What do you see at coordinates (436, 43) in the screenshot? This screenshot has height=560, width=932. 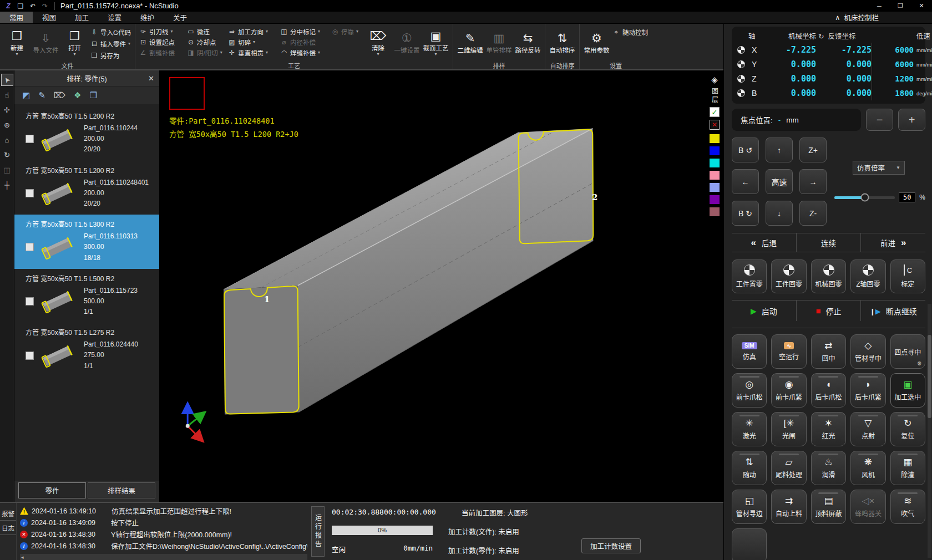 I see `ribbon-button-section-process: ▣截面工艺▾` at bounding box center [436, 43].